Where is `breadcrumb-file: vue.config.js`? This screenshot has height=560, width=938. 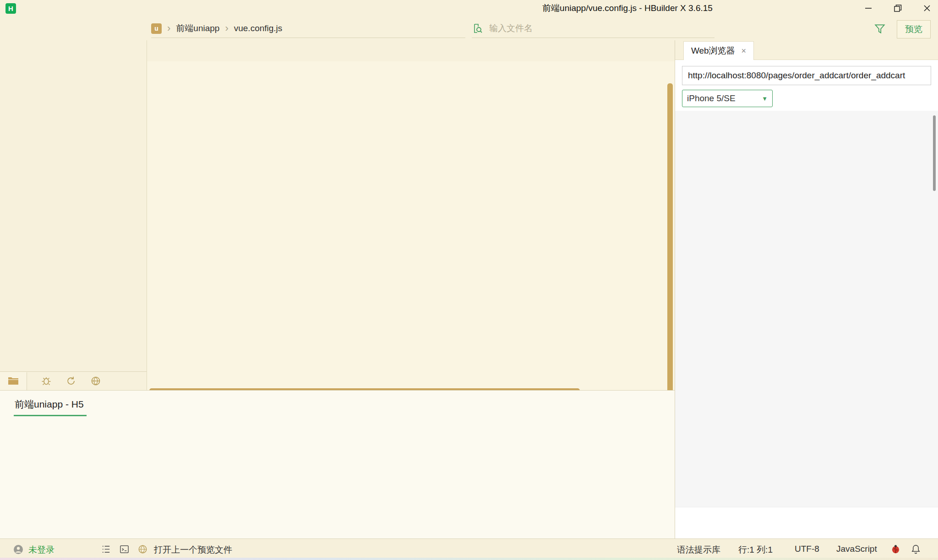 breadcrumb-file: vue.config.js is located at coordinates (258, 28).